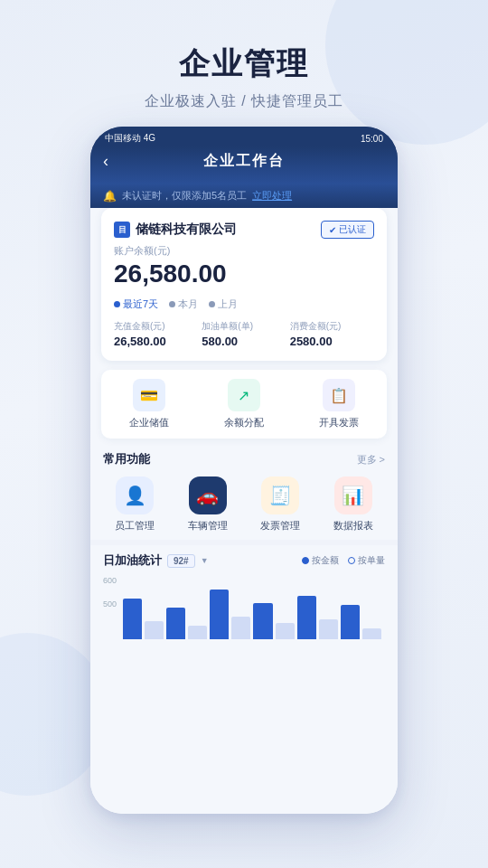 Image resolution: width=488 pixels, height=868 pixels. I want to click on common-functions-header: 常用功能 更多 >, so click(244, 458).